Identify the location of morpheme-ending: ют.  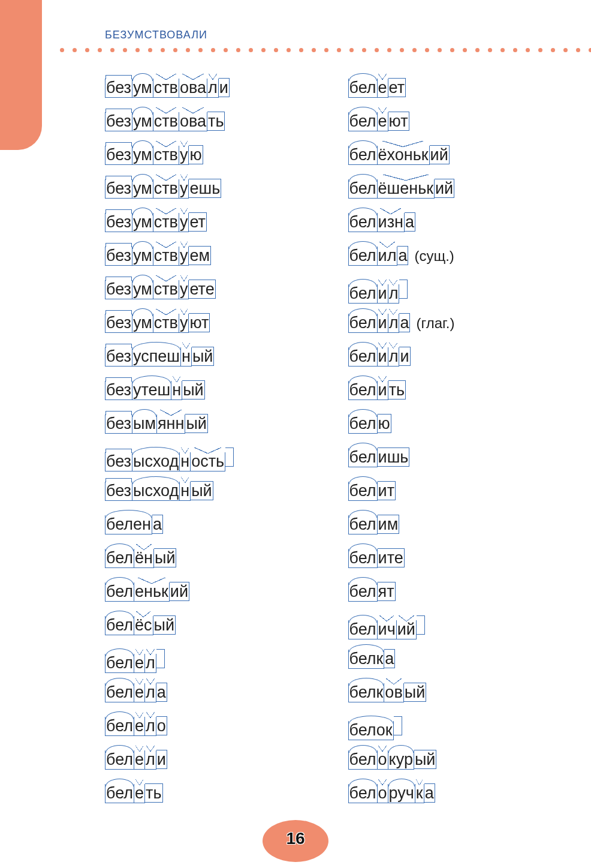
(199, 323).